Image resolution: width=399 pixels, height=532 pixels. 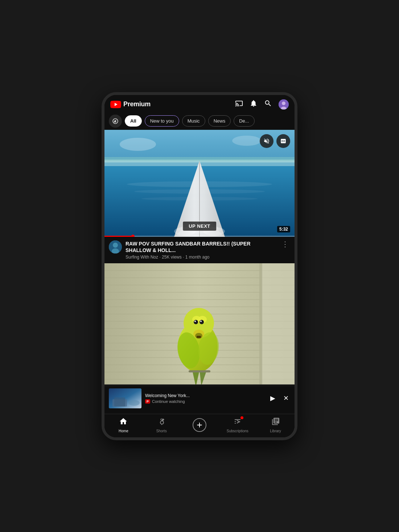 What do you see at coordinates (220, 121) in the screenshot?
I see `filter-news: News` at bounding box center [220, 121].